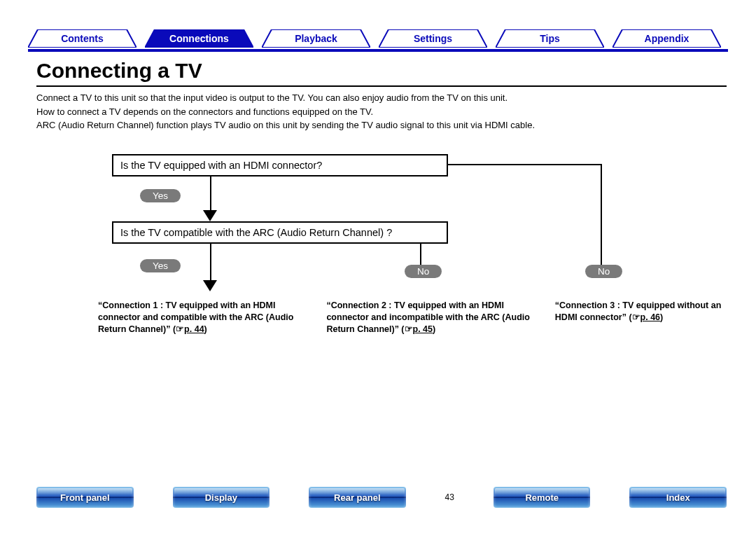 This screenshot has height=533, width=756. Describe the element at coordinates (160, 196) in the screenshot. I see `flow-yes-1: Yes` at that location.